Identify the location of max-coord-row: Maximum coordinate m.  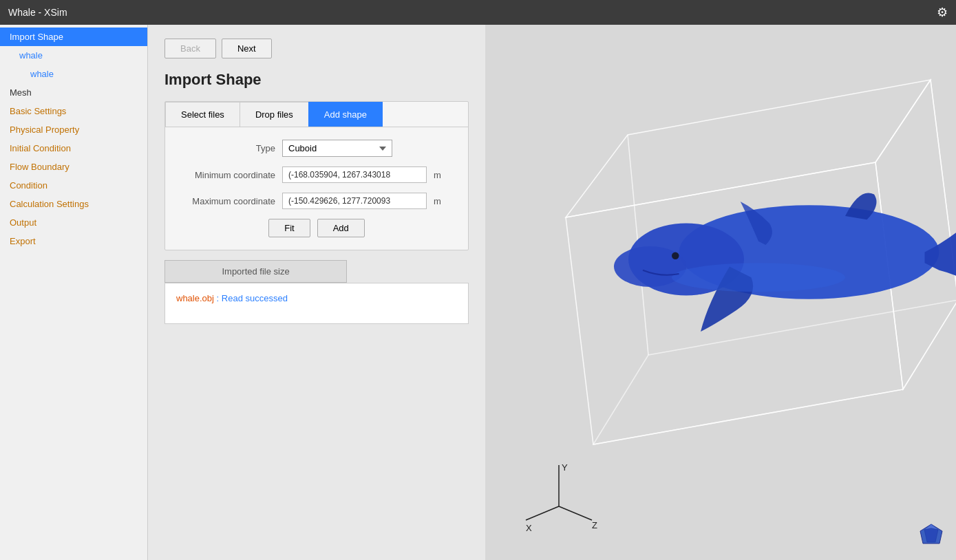
(317, 201).